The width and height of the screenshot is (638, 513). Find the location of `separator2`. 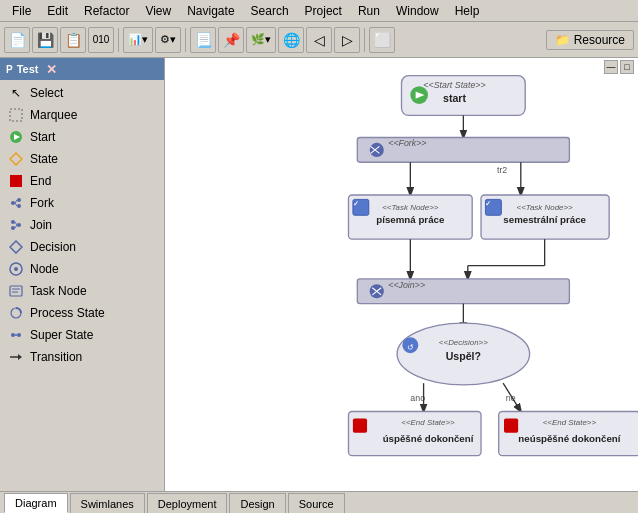

separator2 is located at coordinates (186, 40).